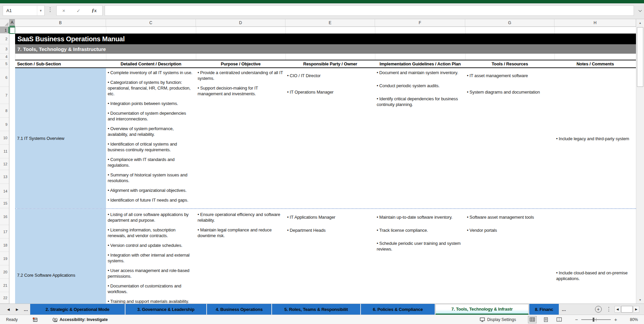 The height and width of the screenshot is (324, 644). Describe the element at coordinates (5, 138) in the screenshot. I see `row-header-10: 10` at that location.